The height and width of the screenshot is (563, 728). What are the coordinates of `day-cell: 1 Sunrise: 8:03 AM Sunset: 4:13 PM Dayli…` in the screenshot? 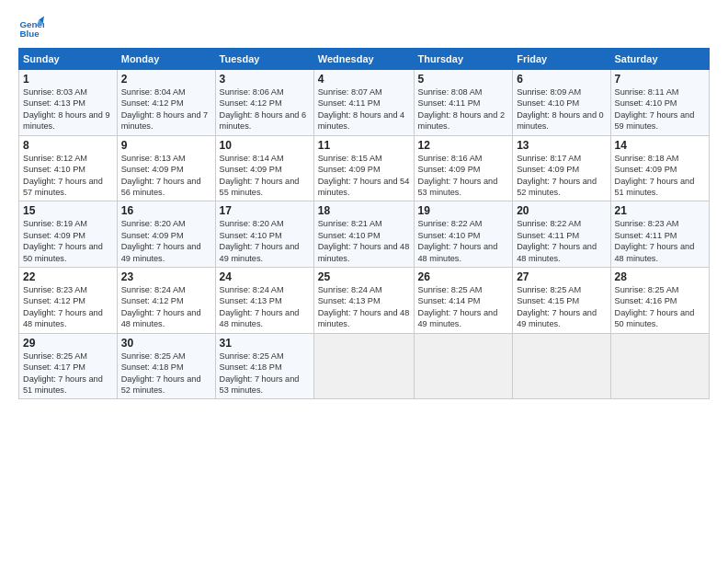 It's located at (68, 103).